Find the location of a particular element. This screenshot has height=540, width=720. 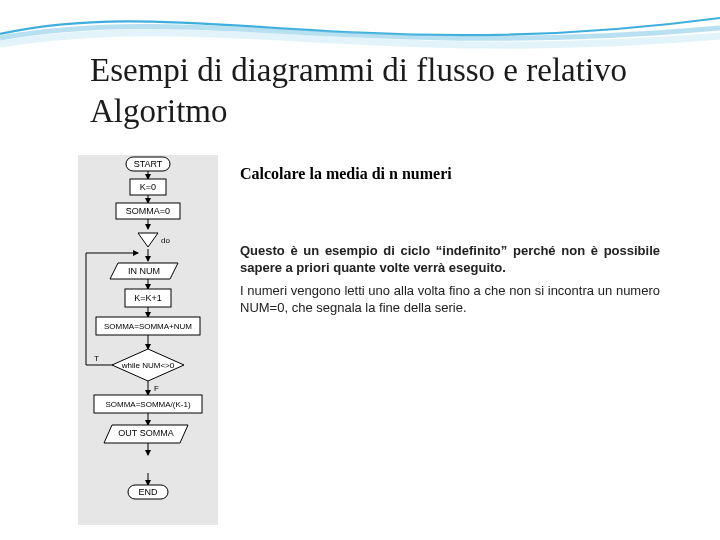

flow-branch-t: T is located at coordinates (96, 358).